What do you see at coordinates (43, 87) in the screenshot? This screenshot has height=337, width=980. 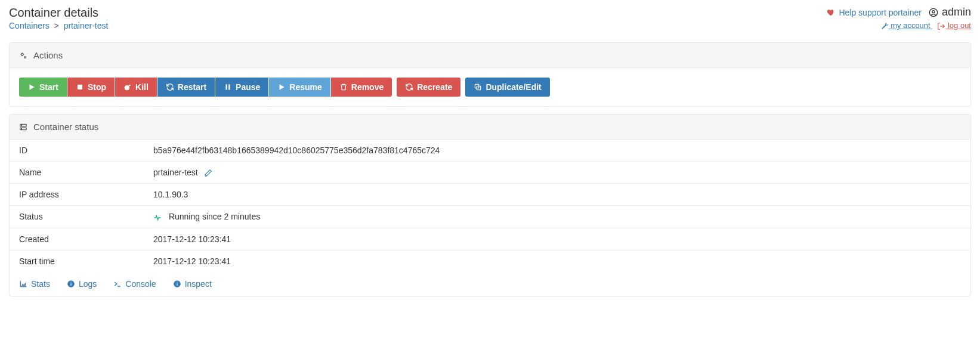 I see `start-button: Start` at bounding box center [43, 87].